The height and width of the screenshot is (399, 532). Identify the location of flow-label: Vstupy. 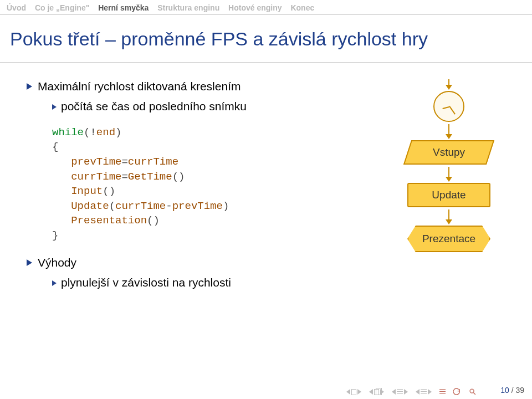
(449, 152).